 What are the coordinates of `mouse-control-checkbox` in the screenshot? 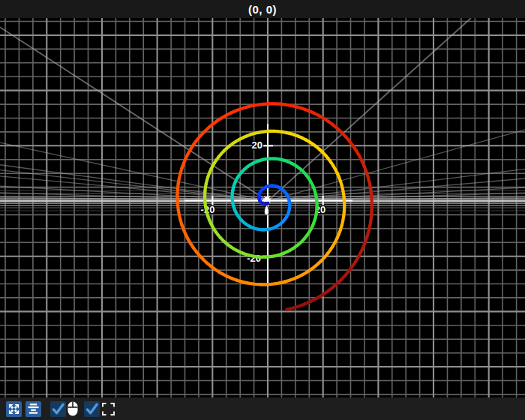 It's located at (58, 410).